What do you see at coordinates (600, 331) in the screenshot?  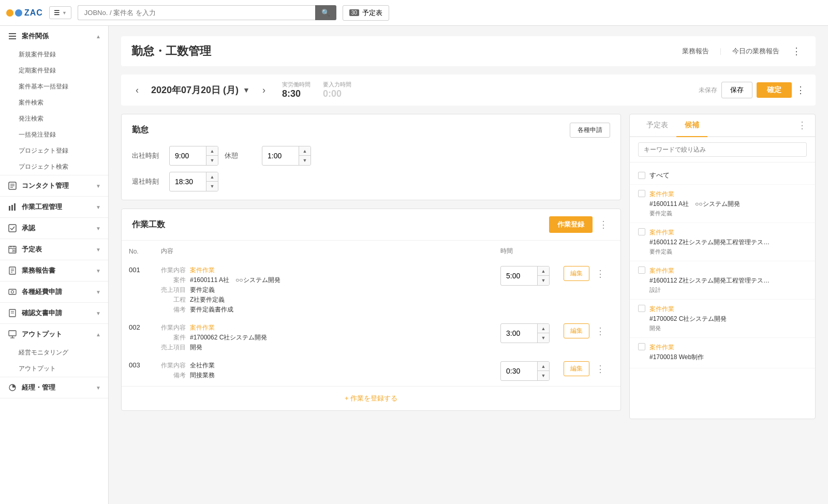 I see `row-more-button-002: ⋮` at bounding box center [600, 331].